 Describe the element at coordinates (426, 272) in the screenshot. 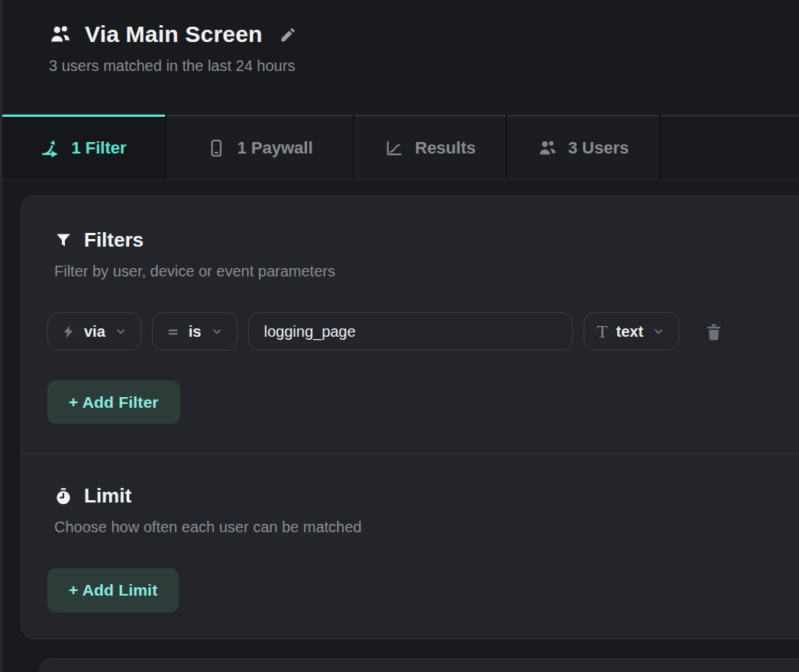

I see `section-subtitle: Filter by user, device or event paramete…` at that location.